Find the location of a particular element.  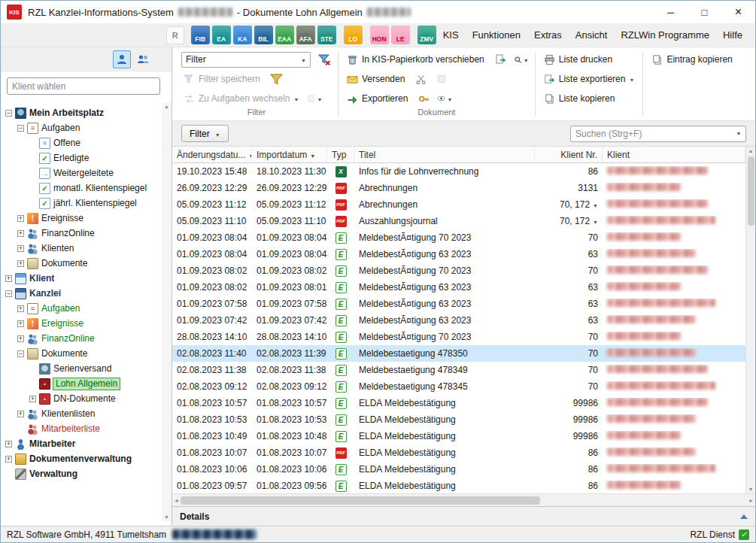

tree-item: Mein Arbeitsplatz is located at coordinates (81, 113).